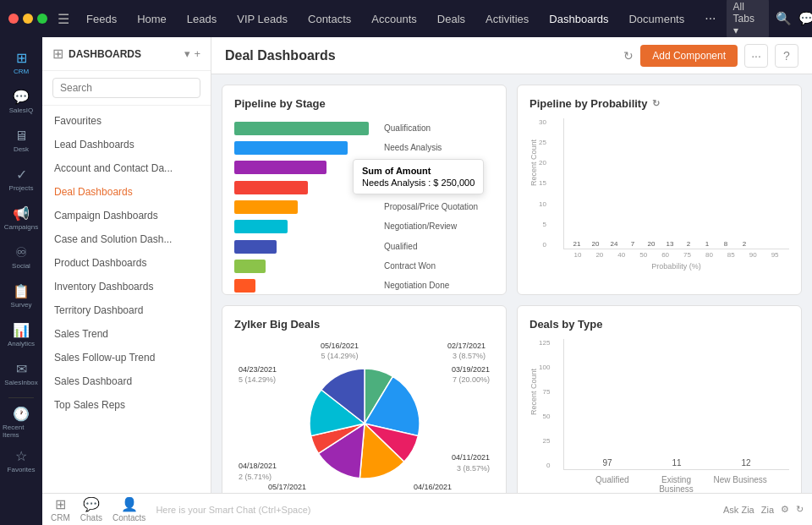 This screenshot has width=812, height=525. Describe the element at coordinates (748, 19) in the screenshot. I see `all-tabs-button: All Tabs ▾` at that location.